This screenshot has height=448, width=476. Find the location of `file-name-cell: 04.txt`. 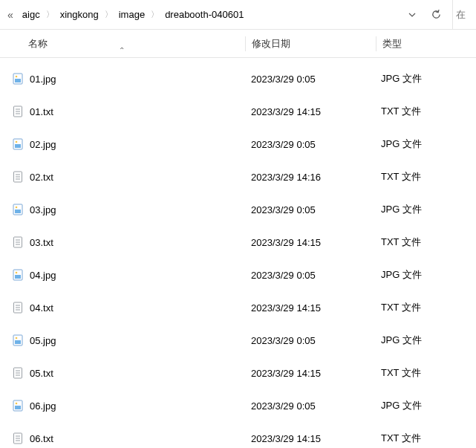

file-name-cell: 04.txt is located at coordinates (123, 308).